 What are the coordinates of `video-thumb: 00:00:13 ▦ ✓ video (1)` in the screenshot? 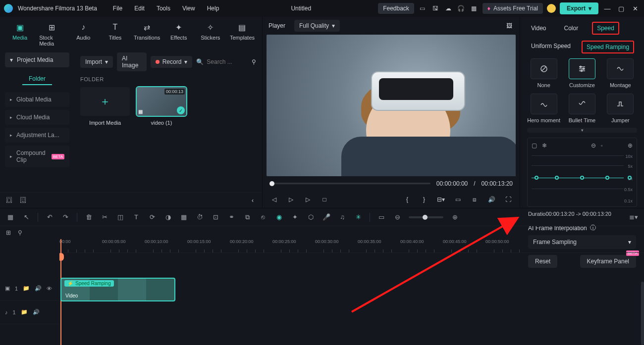 It's located at (161, 106).